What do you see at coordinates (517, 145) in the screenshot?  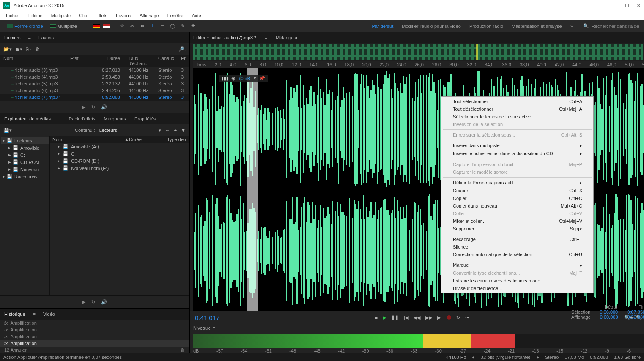 I see `context-menu-item: Insérer dans multipiste▸` at bounding box center [517, 145].